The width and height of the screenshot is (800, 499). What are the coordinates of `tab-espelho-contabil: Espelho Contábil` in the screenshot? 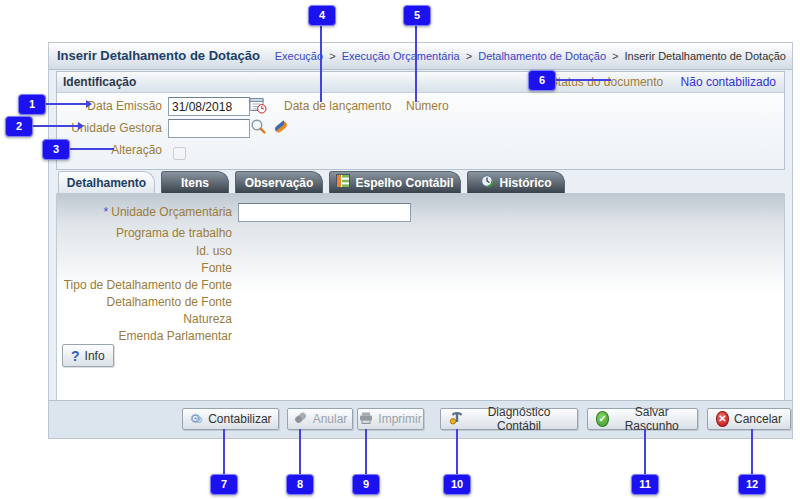 It's located at (395, 182).